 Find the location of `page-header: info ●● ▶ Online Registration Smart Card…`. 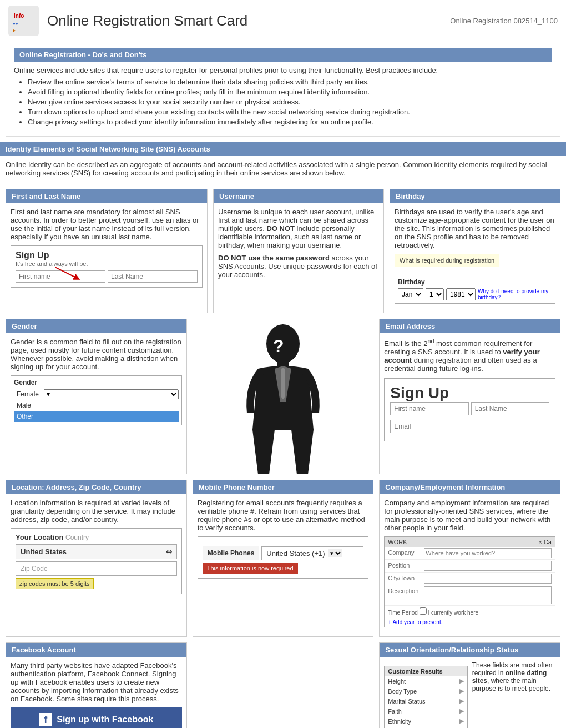

page-header: info ●● ▶ Online Registration Smart Card… is located at coordinates (283, 21).